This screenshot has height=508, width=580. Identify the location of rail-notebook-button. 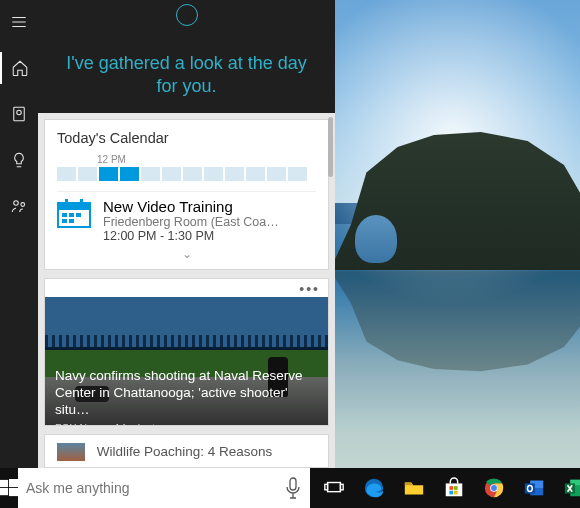
(19, 114).